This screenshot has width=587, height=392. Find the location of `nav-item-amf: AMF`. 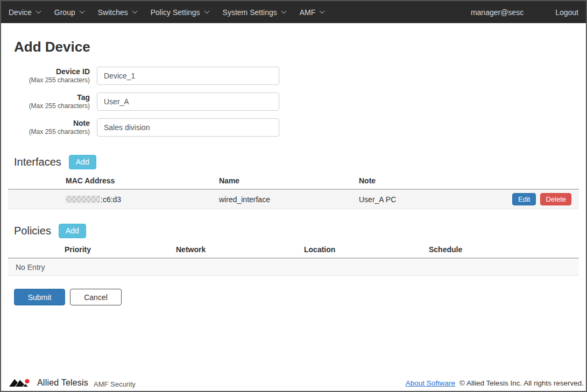

nav-item-amf: AMF is located at coordinates (312, 12).